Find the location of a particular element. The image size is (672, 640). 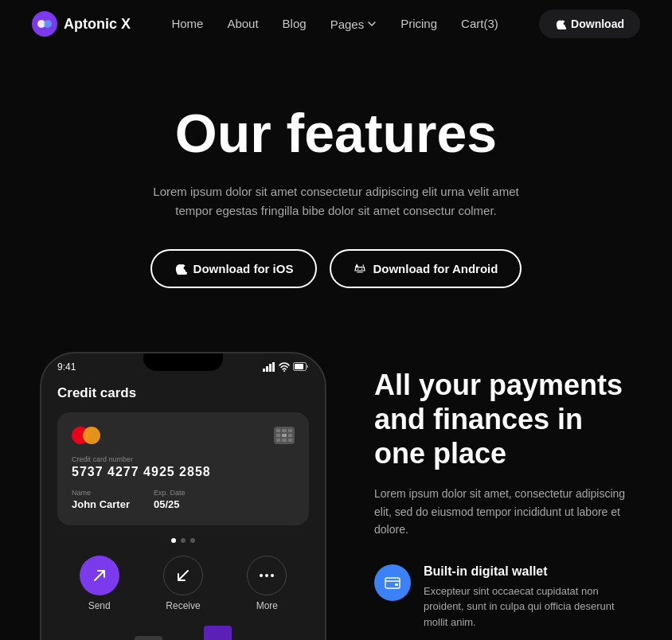

wallet-icon-circle is located at coordinates (393, 583).